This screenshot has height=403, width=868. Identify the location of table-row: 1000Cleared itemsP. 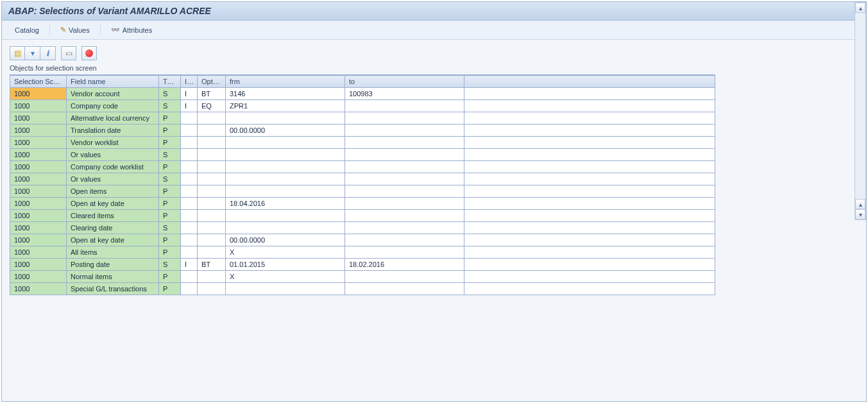
(363, 216).